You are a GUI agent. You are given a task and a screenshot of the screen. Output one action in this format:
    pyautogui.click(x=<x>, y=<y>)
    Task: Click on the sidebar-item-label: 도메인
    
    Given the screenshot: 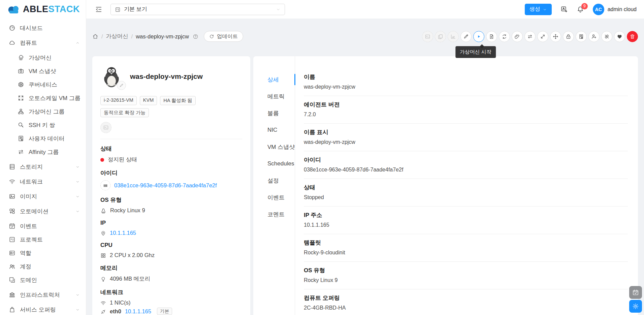 What is the action you would take?
    pyautogui.click(x=28, y=280)
    